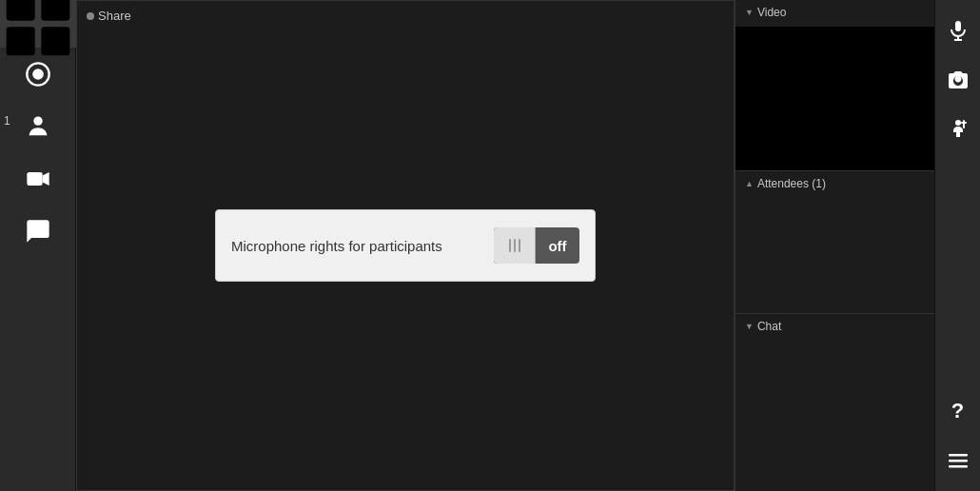 This screenshot has width=980, height=491. Describe the element at coordinates (558, 246) in the screenshot. I see `toggle-state-label: off` at that location.